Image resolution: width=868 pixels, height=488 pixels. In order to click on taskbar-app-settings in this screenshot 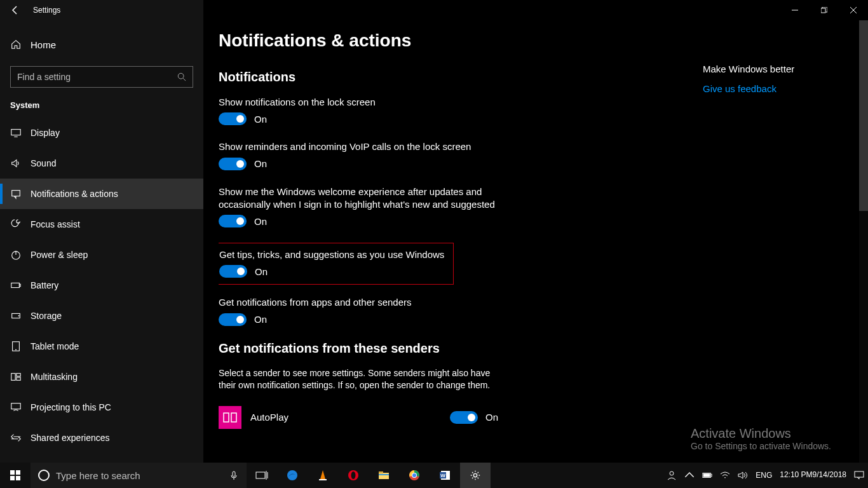, I will do `click(475, 475)`.